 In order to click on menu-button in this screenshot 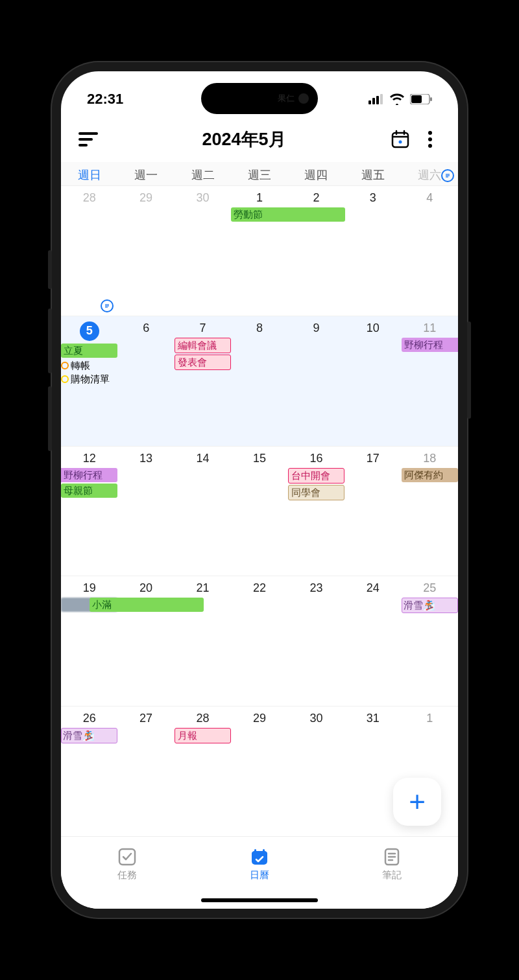, I will do `click(88, 139)`.